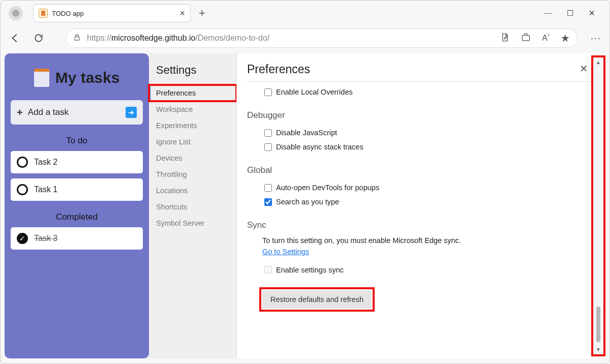 This screenshot has height=364, width=610. Describe the element at coordinates (193, 158) in the screenshot. I see `settings-item-devices: Devices` at that location.